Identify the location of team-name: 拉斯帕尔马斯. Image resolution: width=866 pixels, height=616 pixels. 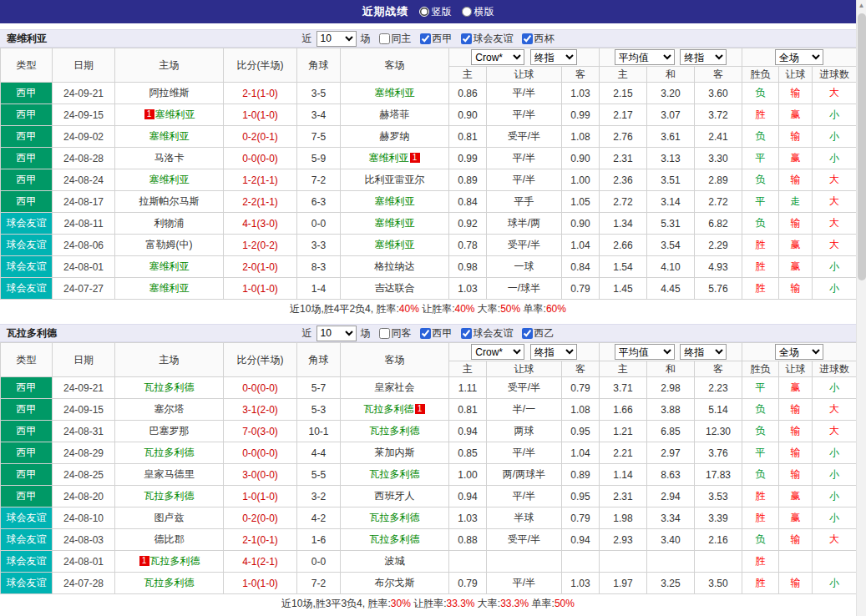
(170, 201).